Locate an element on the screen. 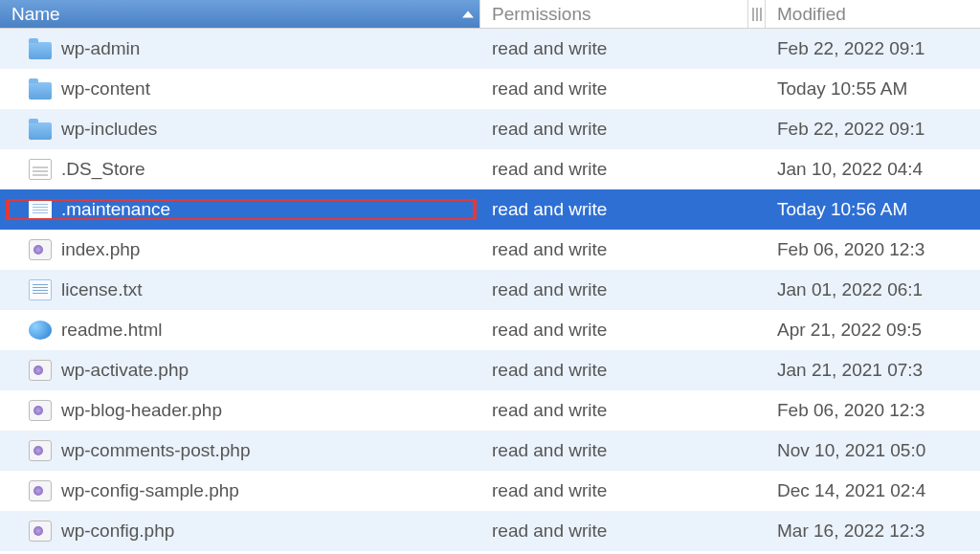 The height and width of the screenshot is (554, 980). table-row: license.txtread and writeJan 01, 2022 06… is located at coordinates (490, 290).